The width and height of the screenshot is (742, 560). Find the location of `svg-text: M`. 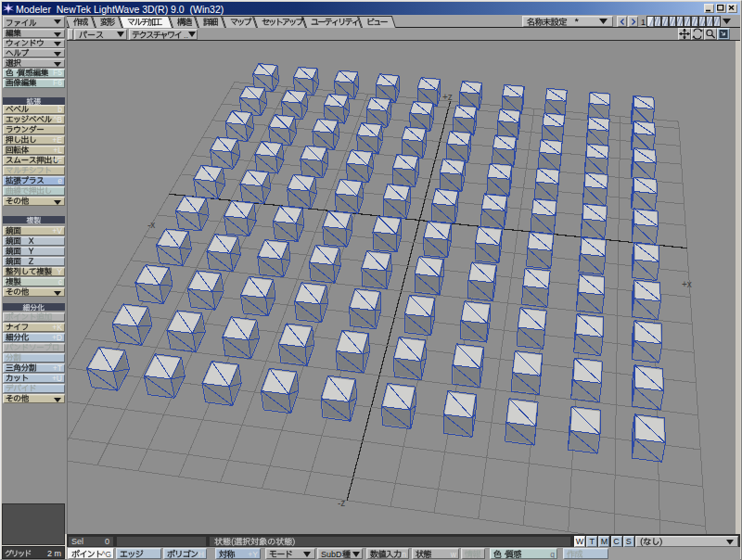

svg-text: M is located at coordinates (605, 541).